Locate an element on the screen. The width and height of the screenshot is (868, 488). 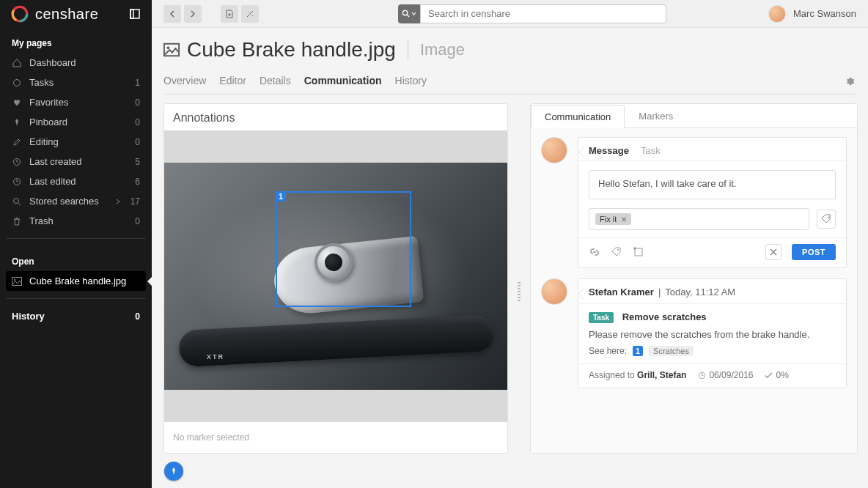
tab-overview: Overview is located at coordinates (185, 81).